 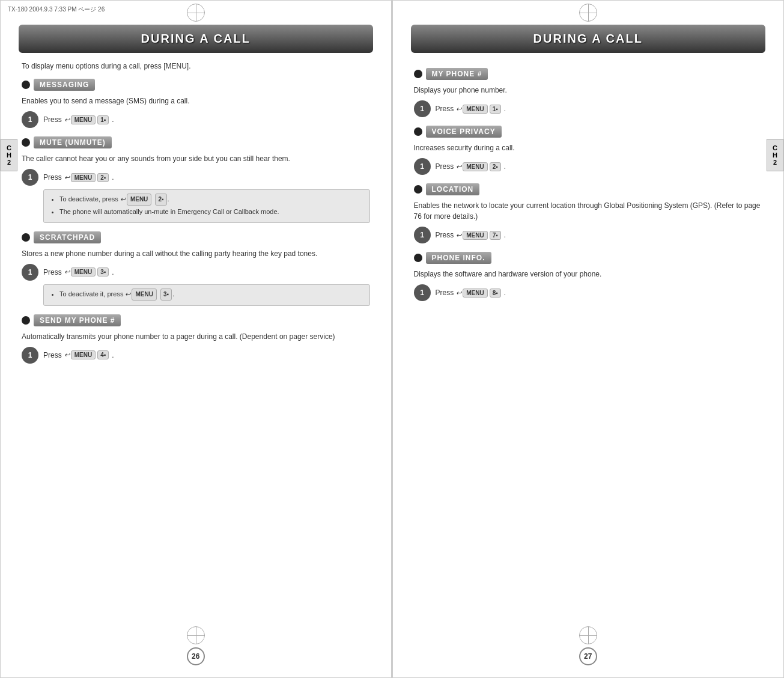 What do you see at coordinates (26, 142) in the screenshot?
I see `mute-dot` at bounding box center [26, 142].